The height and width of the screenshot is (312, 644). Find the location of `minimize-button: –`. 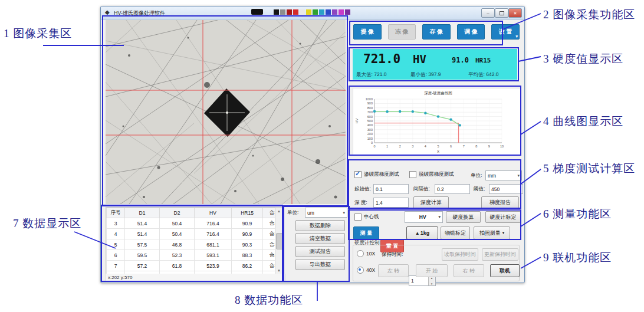

minimize-button: – is located at coordinates (488, 13).